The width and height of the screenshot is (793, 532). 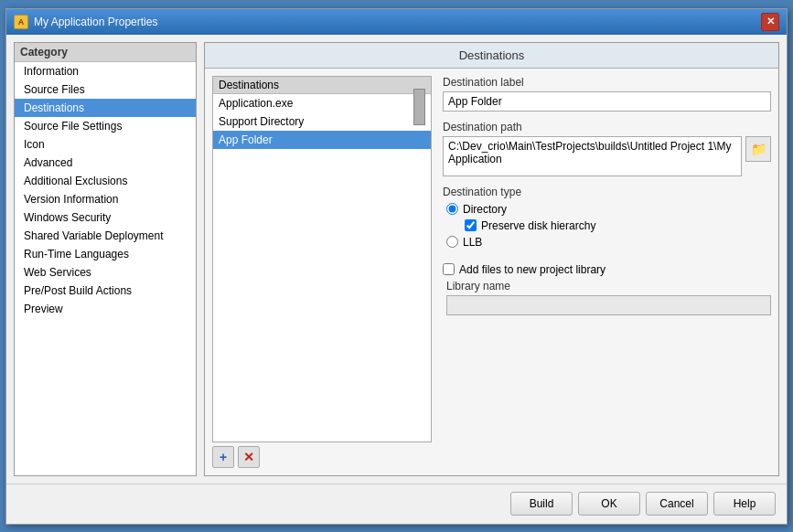 I want to click on preserve-hierarchy-label: Preserve disk hierarchy, so click(x=538, y=226).